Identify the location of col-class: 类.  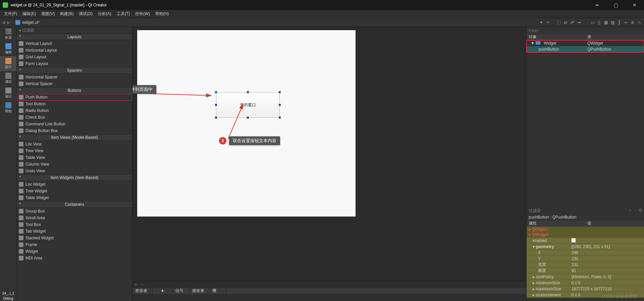
(614, 37).